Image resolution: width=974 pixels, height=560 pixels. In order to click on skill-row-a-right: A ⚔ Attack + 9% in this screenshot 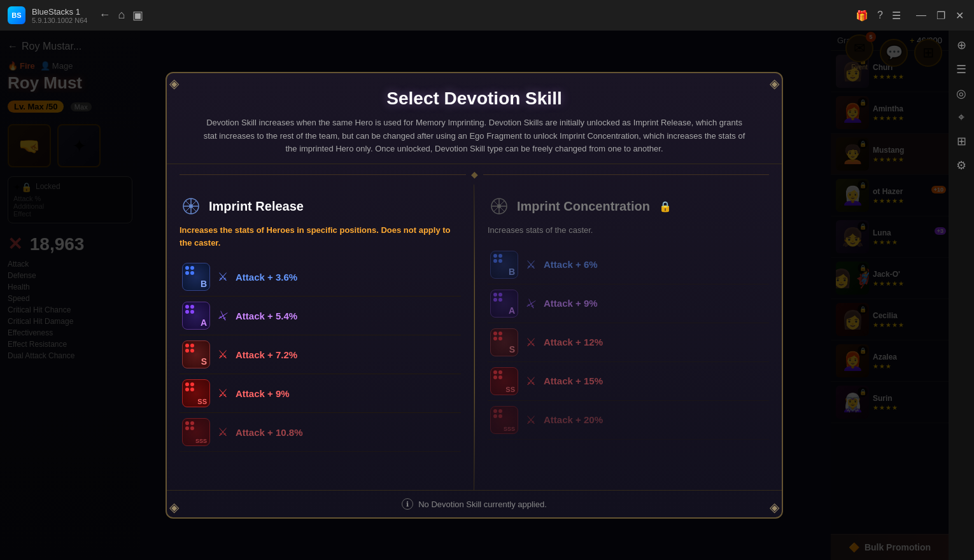, I will do `click(628, 304)`.